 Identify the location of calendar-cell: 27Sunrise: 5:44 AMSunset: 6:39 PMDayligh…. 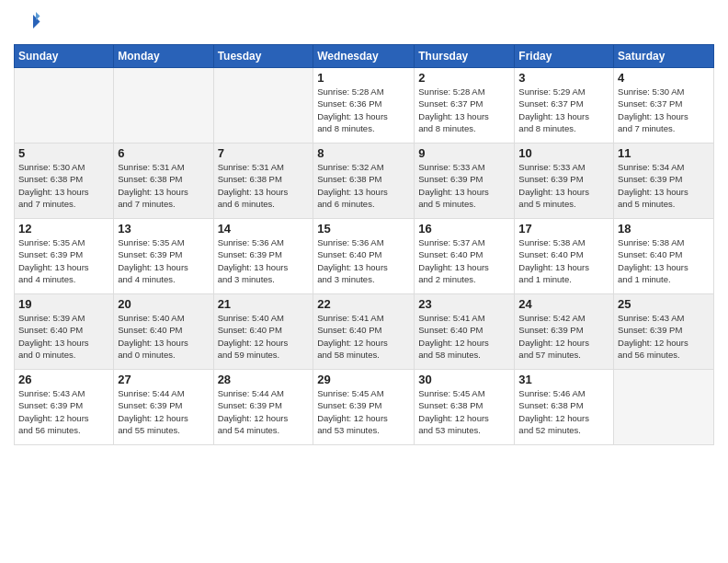
(164, 408).